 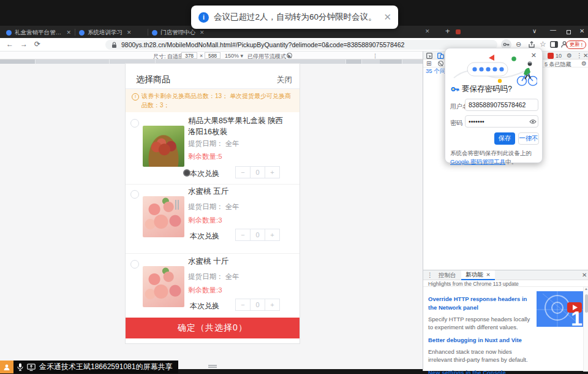 I want to click on console-settings-gear-icon: ⚙, so click(x=584, y=64).